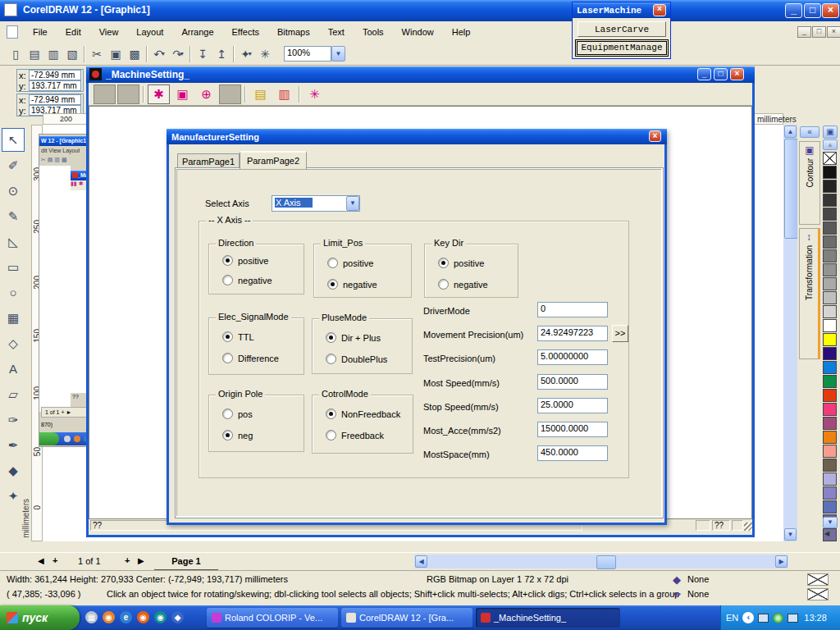 The width and height of the screenshot is (840, 630). Describe the element at coordinates (74, 32) in the screenshot. I see `menu-edit: Edit` at that location.